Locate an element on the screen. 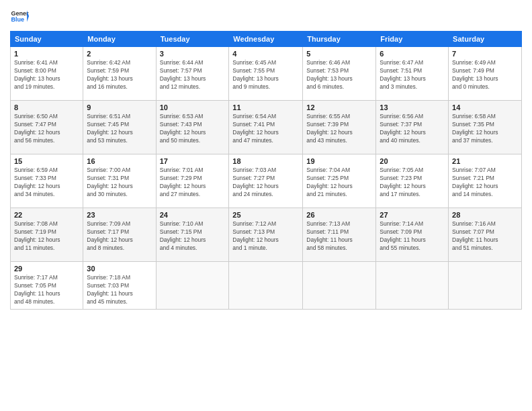 The height and width of the screenshot is (411, 532). day-info: Sunrise: 7:13 AM Sunset: 7:11 PM Dayligh… is located at coordinates (339, 236).